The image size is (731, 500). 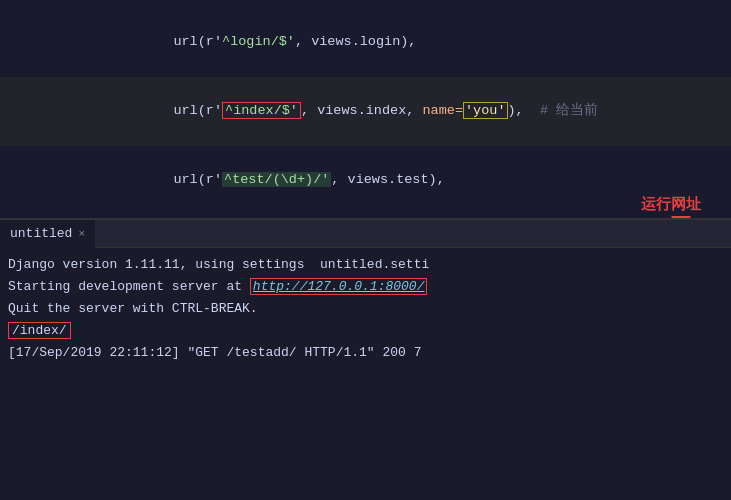 What do you see at coordinates (366, 309) in the screenshot?
I see `terminal-line-3: Quit the server with CTRL-BREAK.` at bounding box center [366, 309].